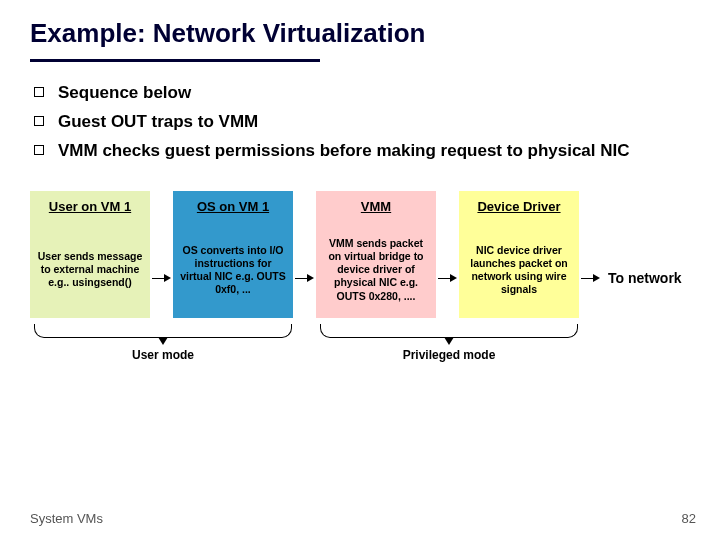 This screenshot has height=540, width=720. What do you see at coordinates (360, 26) in the screenshot?
I see `page-title: Example: Network Virtualization` at bounding box center [360, 26].